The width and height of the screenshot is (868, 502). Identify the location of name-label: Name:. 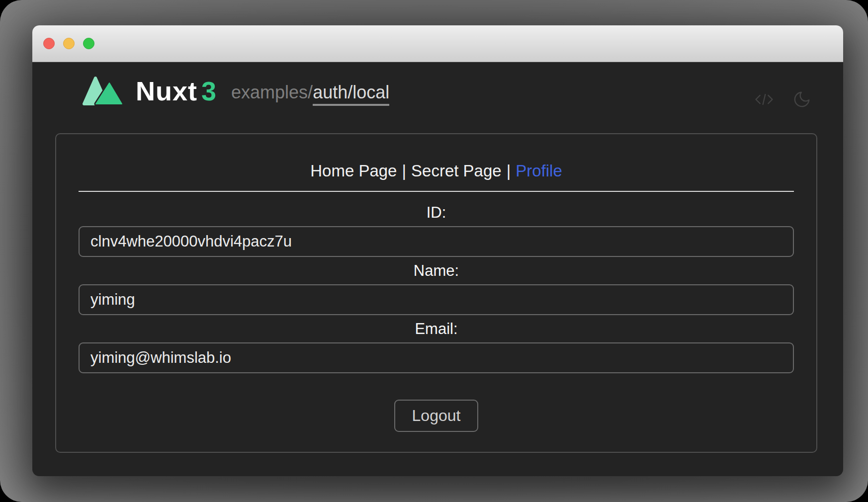
(436, 271).